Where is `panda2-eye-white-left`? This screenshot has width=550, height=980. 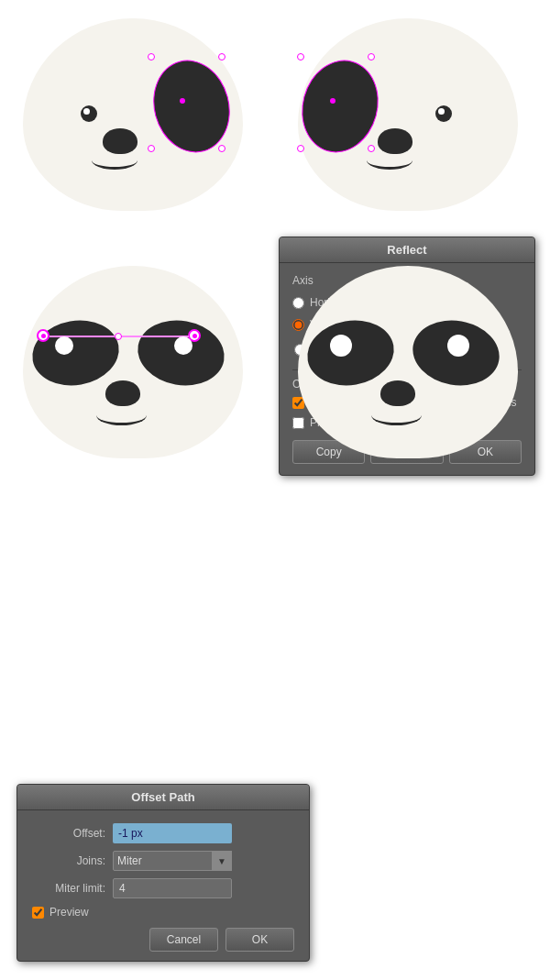 panda2-eye-white-left is located at coordinates (341, 346).